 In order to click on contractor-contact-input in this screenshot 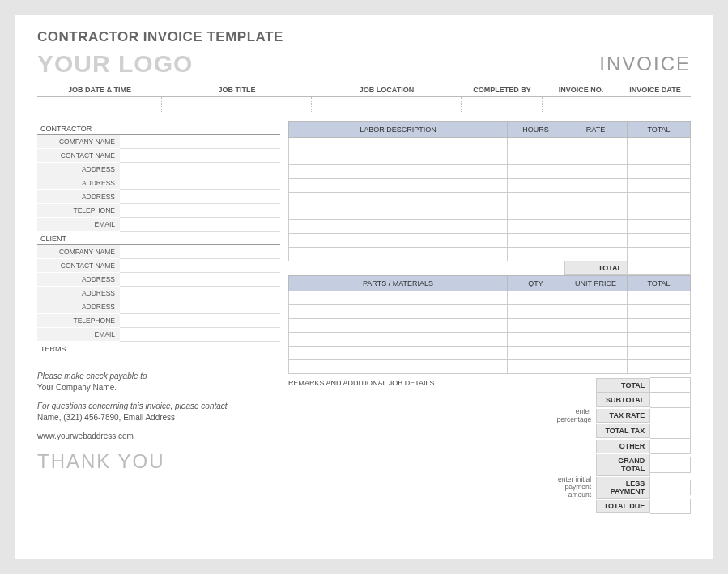, I will do `click(200, 155)`.